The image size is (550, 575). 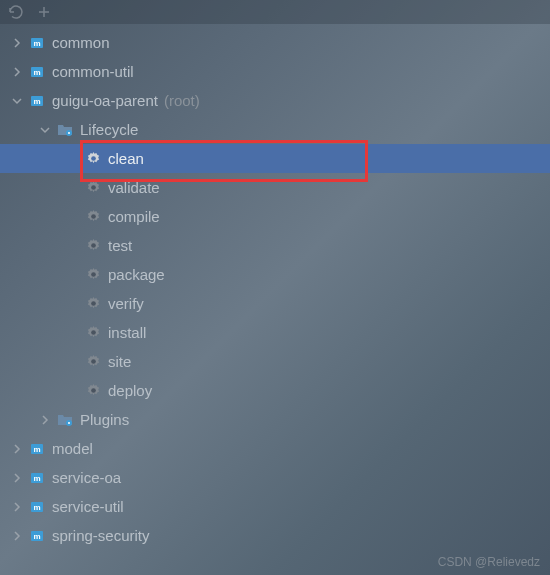 What do you see at coordinates (81, 42) in the screenshot?
I see `tree-item-label: common` at bounding box center [81, 42].